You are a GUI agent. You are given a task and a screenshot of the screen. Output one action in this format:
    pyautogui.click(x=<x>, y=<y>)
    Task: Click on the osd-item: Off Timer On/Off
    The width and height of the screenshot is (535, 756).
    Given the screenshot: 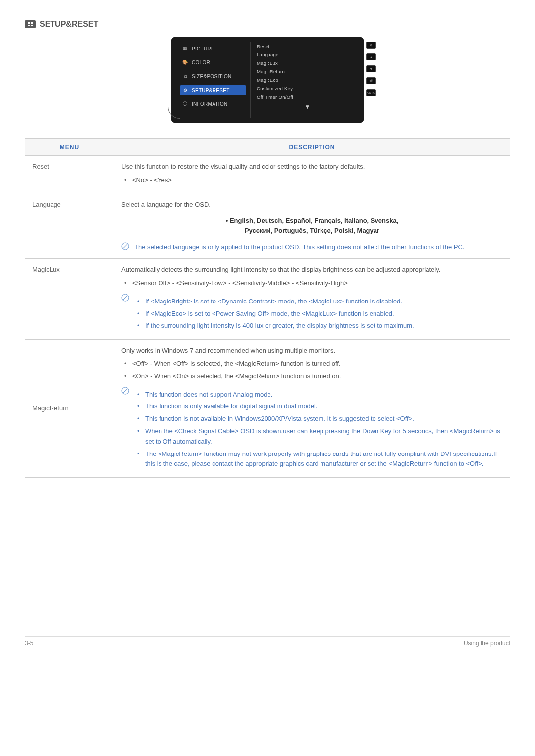 What is the action you would take?
    pyautogui.click(x=307, y=97)
    